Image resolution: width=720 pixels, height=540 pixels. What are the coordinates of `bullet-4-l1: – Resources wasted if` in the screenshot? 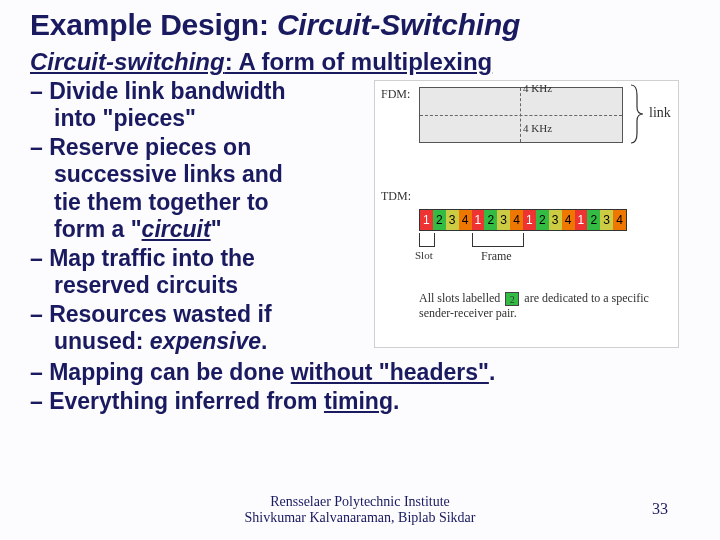 It's located at (151, 314).